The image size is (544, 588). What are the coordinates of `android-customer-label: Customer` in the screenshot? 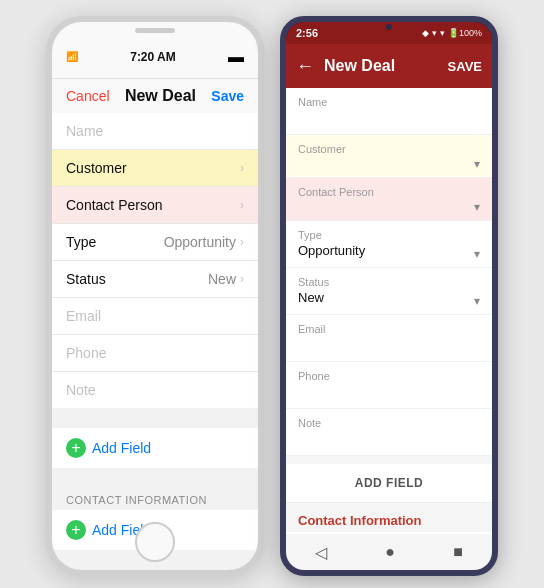 It's located at (389, 149).